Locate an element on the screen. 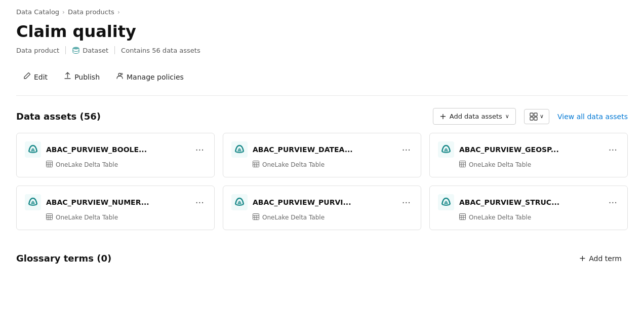 This screenshot has width=644, height=331. edit-button: Edit is located at coordinates (35, 77).